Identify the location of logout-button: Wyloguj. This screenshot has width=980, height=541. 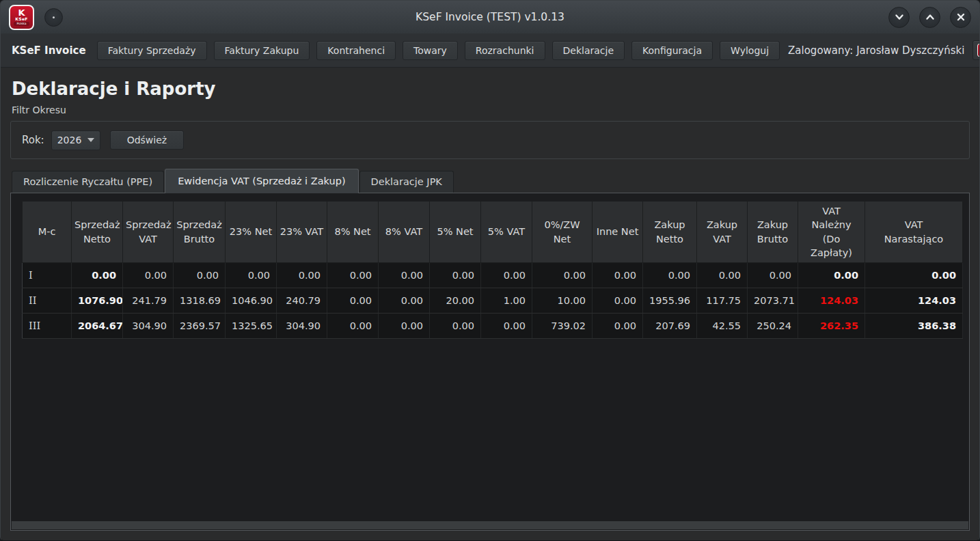
(750, 51).